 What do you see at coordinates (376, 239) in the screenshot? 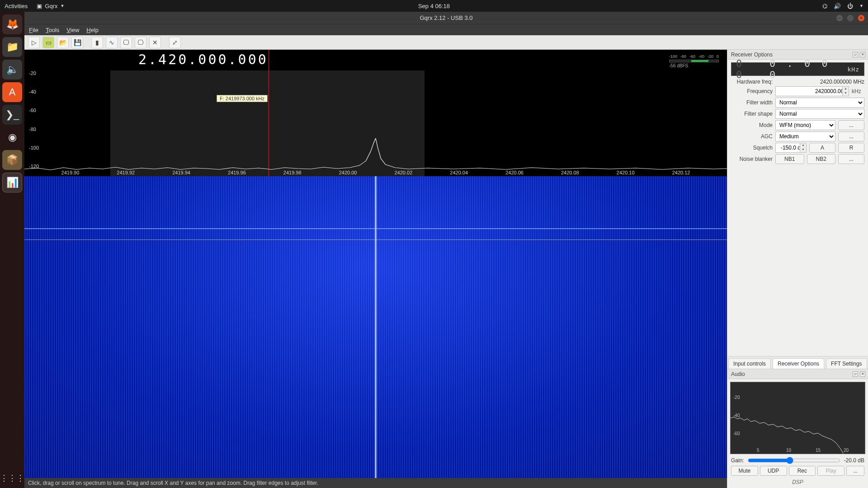
I see `waterfall-cursor-line` at bounding box center [376, 239].